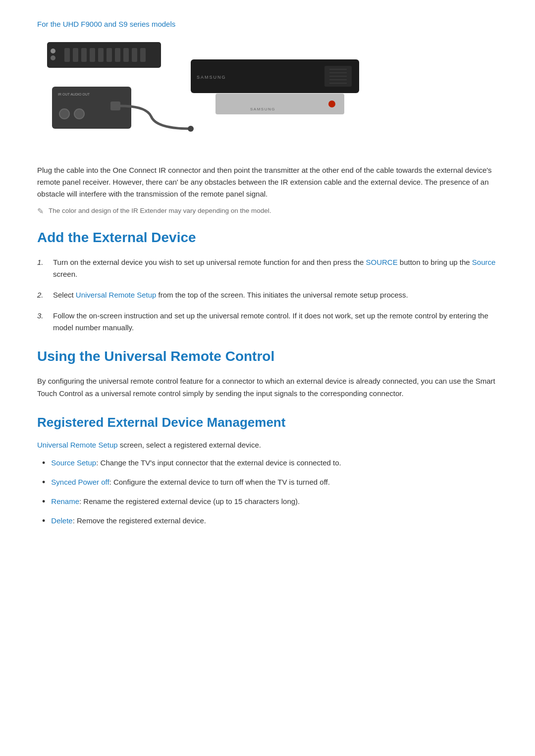  What do you see at coordinates (42, 322) in the screenshot?
I see `step-3-num: 3.` at bounding box center [42, 322].